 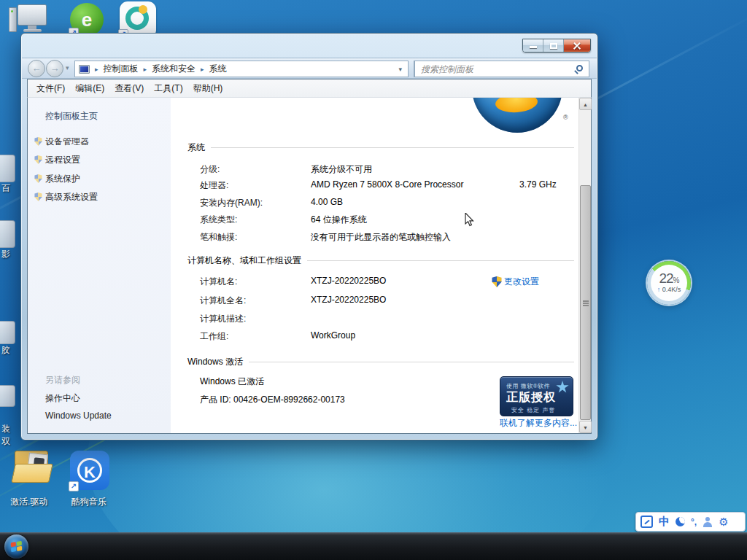 What do you see at coordinates (577, 45) in the screenshot?
I see `close-button` at bounding box center [577, 45].